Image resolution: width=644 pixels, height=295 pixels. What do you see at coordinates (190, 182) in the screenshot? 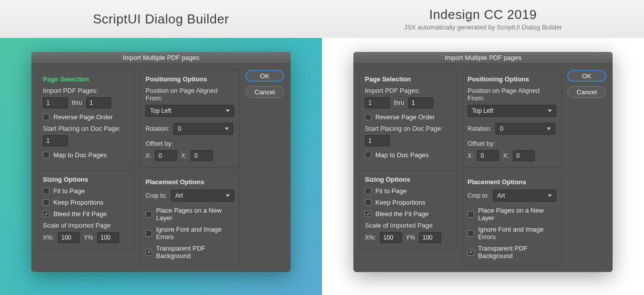
I see `placement-title: Placement Options` at bounding box center [190, 182].